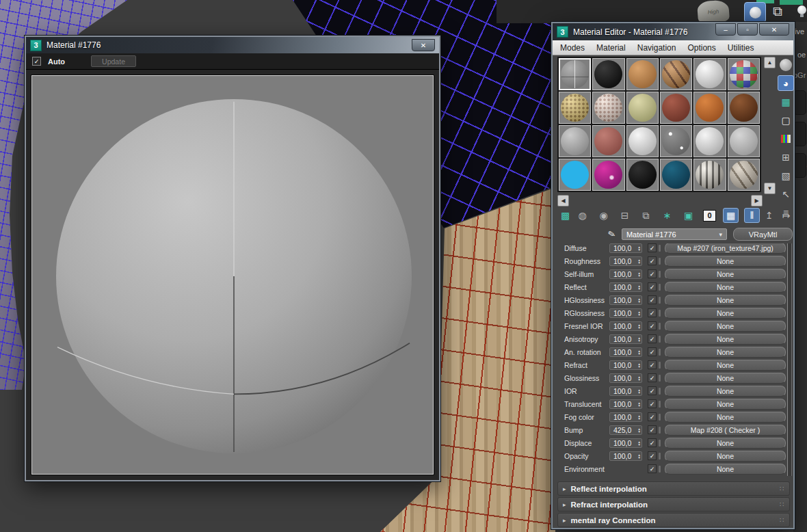 This screenshot has height=532, width=807. What do you see at coordinates (574, 74) in the screenshot?
I see `slot-gray-seamed` at bounding box center [574, 74].